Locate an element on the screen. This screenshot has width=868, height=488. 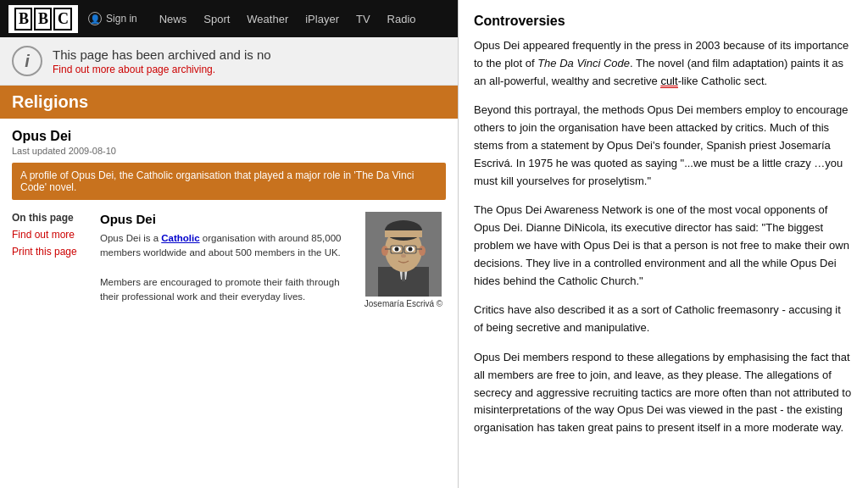
article-date: Last updated 2009-08-10 is located at coordinates (229, 151).